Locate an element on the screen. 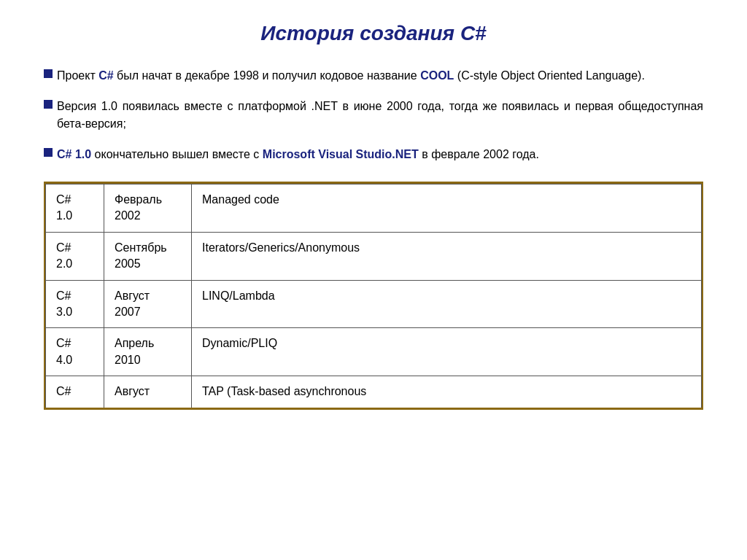 This screenshot has height=560, width=747. table-cell-feature-1: Managed code is located at coordinates (446, 209).